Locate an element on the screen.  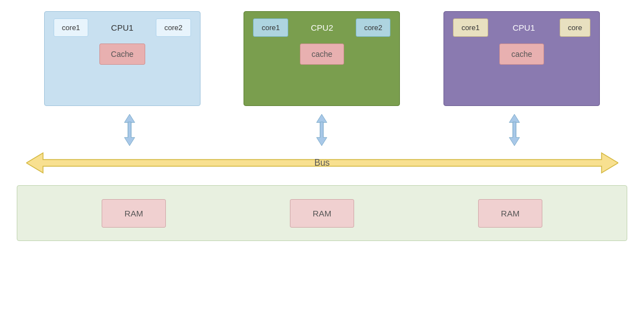
arrows-row is located at coordinates (322, 130).